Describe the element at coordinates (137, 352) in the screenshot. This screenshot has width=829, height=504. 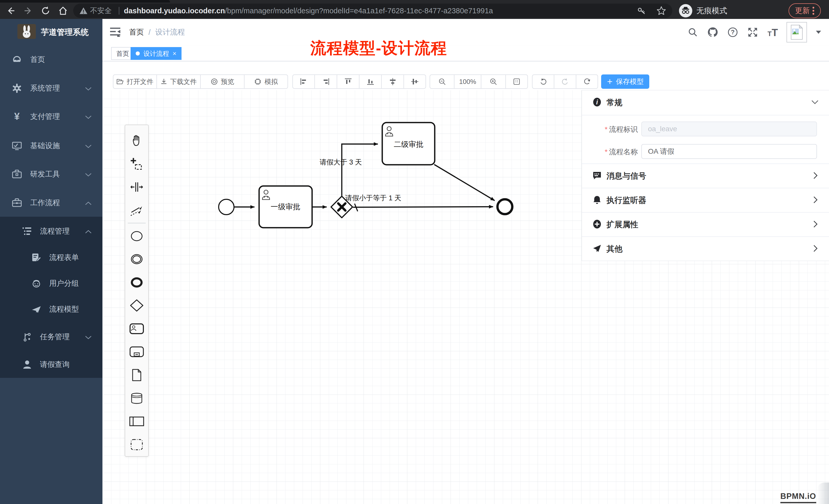
I see `create-subprocess-icon` at that location.